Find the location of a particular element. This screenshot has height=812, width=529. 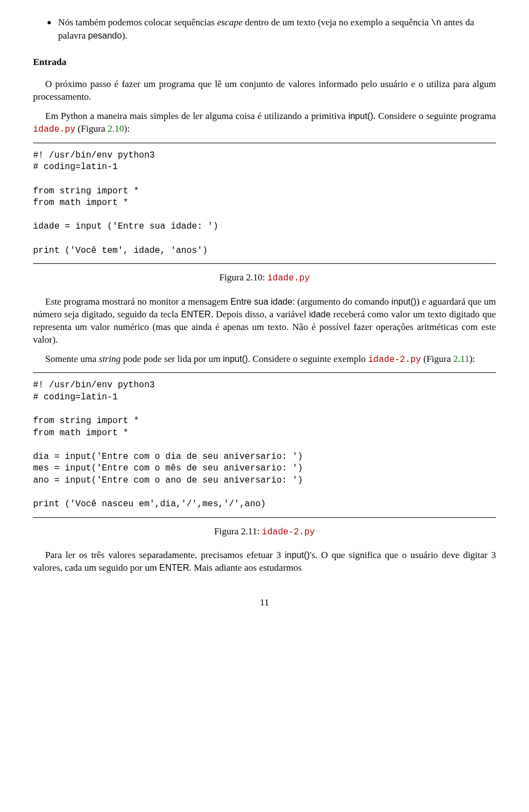

text: Para ler os três valores separadamente, … is located at coordinates (165, 555).